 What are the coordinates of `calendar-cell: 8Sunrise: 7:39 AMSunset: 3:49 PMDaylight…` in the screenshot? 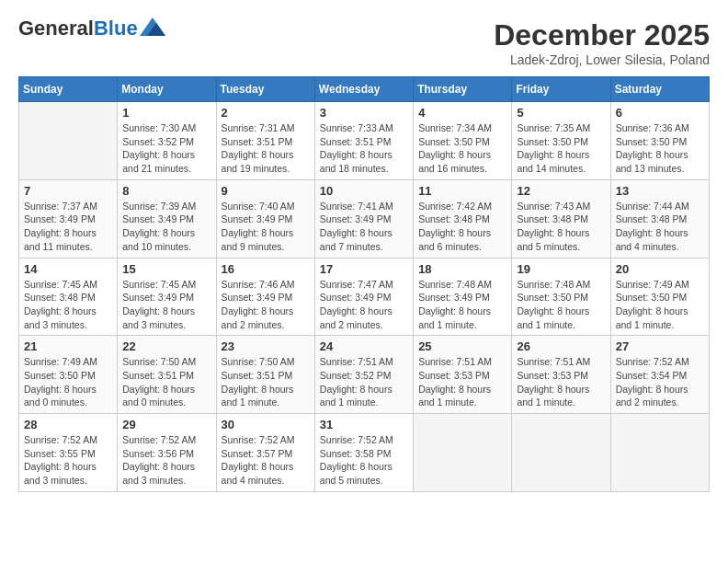 It's located at (167, 219).